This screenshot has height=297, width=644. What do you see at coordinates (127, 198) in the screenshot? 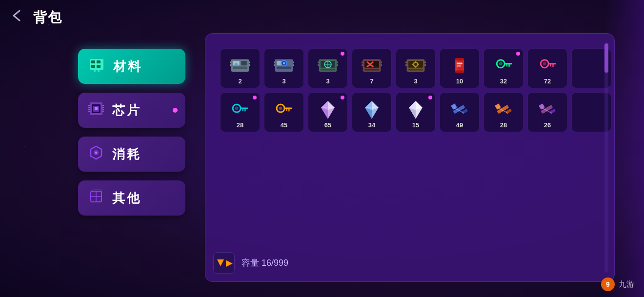
I see `sidebar-label-other: 其他` at bounding box center [127, 198].